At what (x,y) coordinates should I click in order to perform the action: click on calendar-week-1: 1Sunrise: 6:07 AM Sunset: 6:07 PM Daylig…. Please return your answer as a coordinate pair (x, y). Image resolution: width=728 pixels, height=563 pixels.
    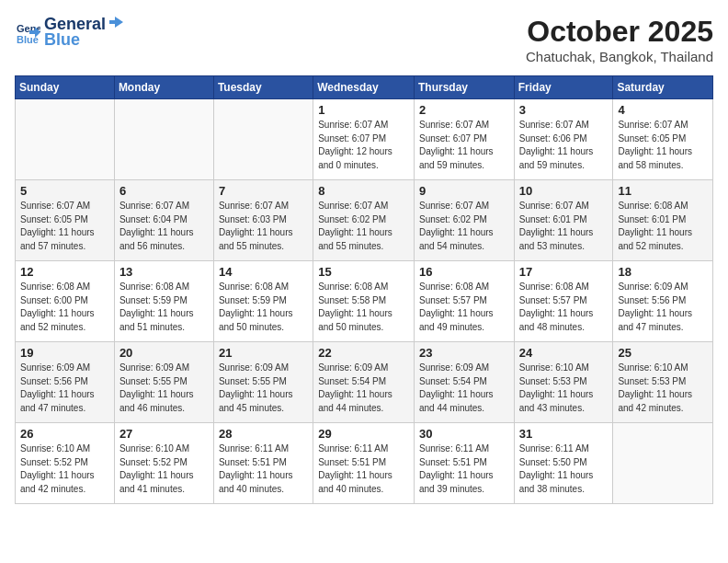
    Looking at the image, I should click on (364, 140).